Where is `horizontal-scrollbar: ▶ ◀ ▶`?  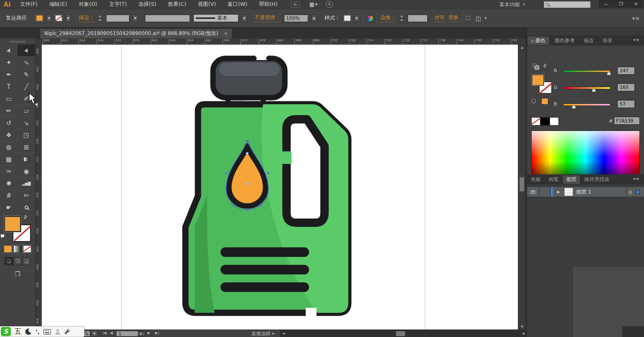 horizontal-scrollbar: ▶ ◀ ▶ is located at coordinates (403, 334).